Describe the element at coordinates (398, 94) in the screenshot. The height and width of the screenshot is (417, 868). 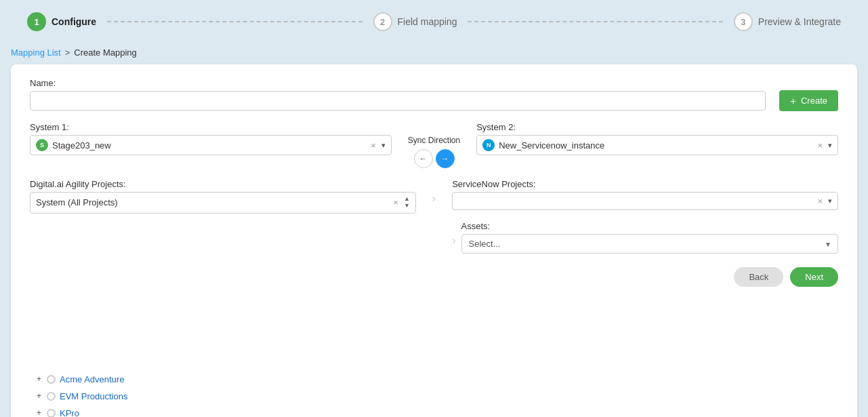
I see `name-section: Name:` at that location.